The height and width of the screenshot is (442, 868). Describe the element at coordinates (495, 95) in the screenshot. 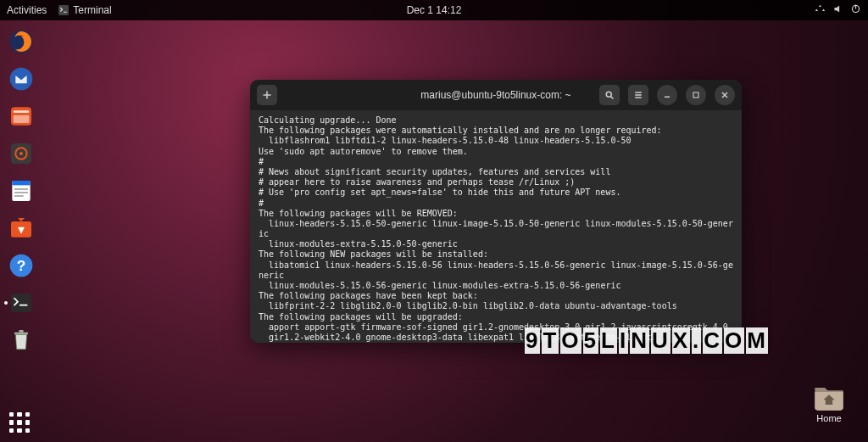

I see `terminal-title: marius@ubuntu-9to5linux-com: ~` at that location.